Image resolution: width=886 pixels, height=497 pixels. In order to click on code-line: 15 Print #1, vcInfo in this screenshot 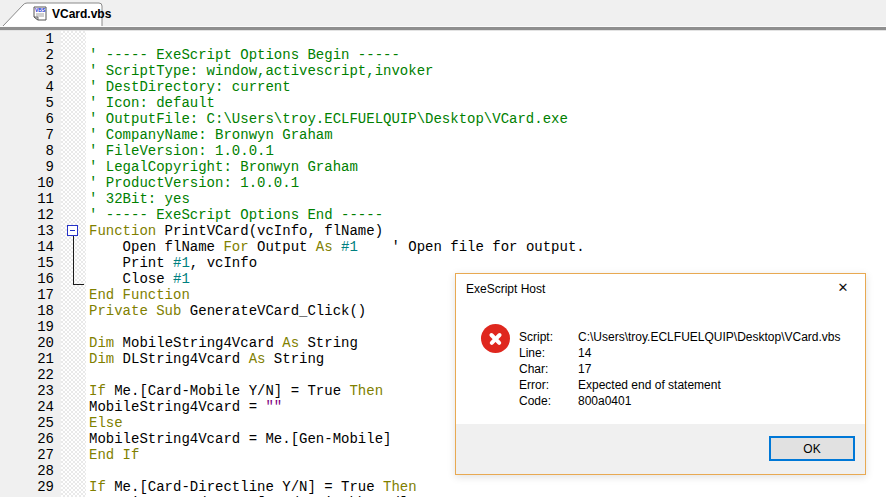, I will do `click(443, 263)`.